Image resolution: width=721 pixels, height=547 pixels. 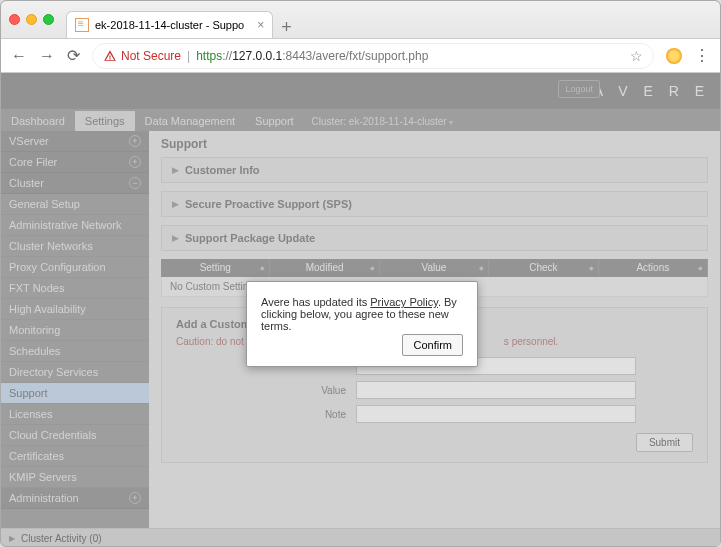 I want to click on settings-table-header: Setting Modified Value Check Actions, so click(x=434, y=268).